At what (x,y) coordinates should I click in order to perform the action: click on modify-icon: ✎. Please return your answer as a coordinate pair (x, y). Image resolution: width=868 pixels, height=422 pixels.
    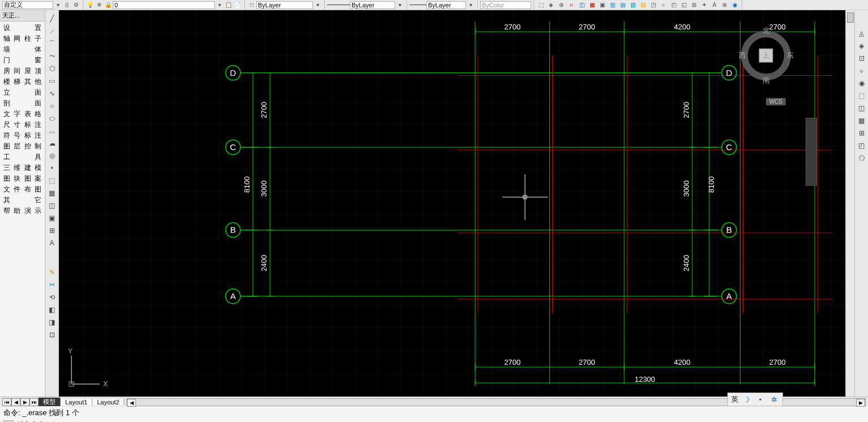
    Looking at the image, I should click on (52, 272).